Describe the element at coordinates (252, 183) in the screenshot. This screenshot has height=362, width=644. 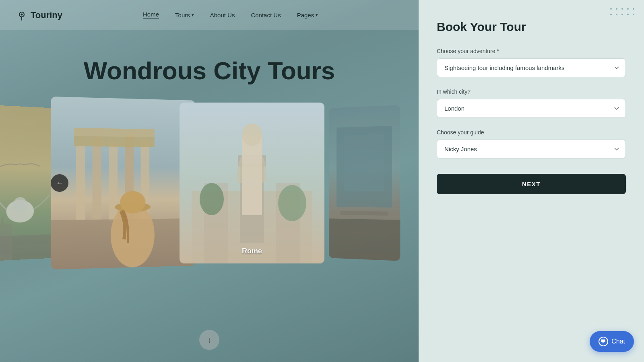
I see `statue-image` at that location.